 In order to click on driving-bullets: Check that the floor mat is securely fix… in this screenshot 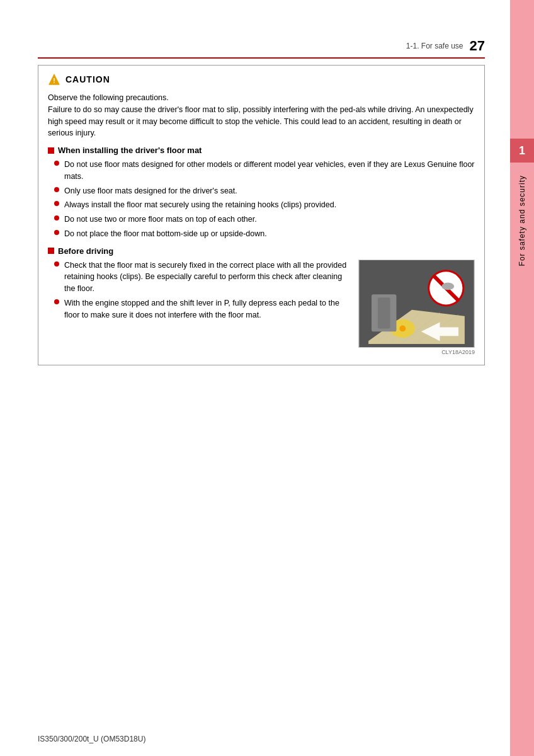, I will do `click(198, 307)`.